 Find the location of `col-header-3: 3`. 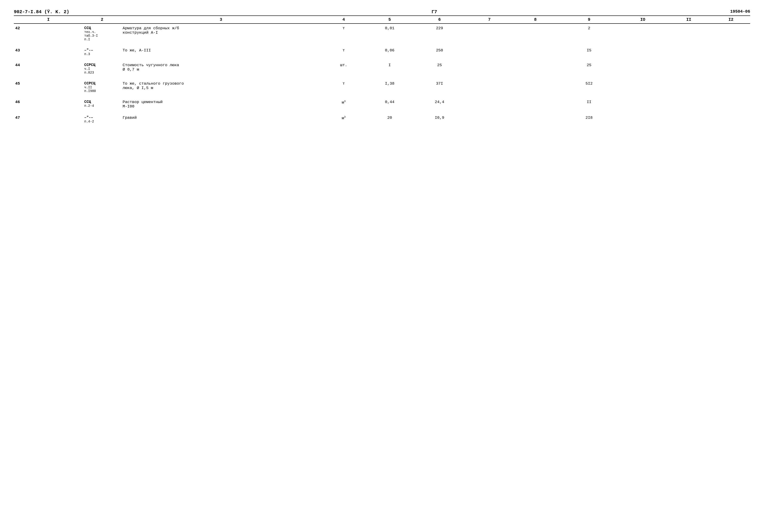

col-header-3: 3 is located at coordinates (221, 20).